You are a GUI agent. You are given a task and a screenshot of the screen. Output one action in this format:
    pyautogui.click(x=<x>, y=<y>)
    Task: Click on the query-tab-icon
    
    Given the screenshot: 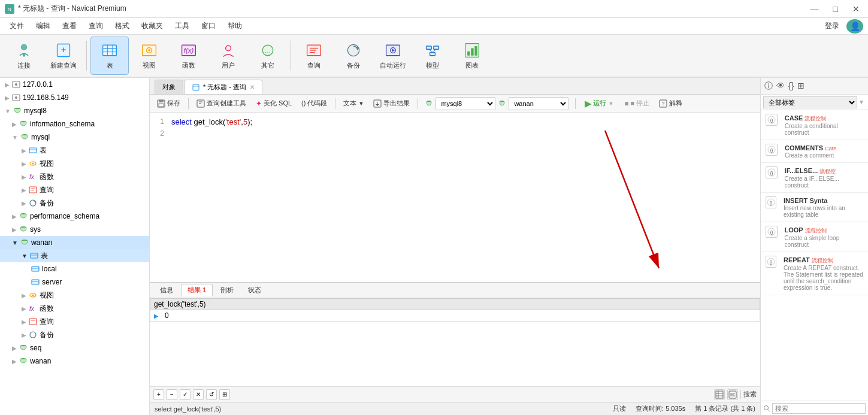 What is the action you would take?
    pyautogui.click(x=196, y=87)
    